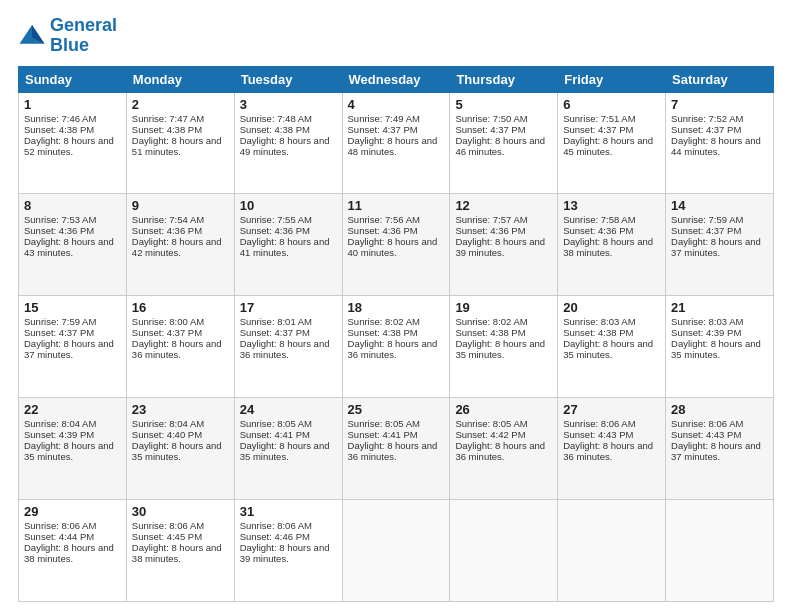 This screenshot has width=792, height=612. What do you see at coordinates (396, 347) in the screenshot?
I see `calendar-day-cell: 18Sunrise: 8:02 AMSunset: 4:38 PMDayligh…` at bounding box center [396, 347].